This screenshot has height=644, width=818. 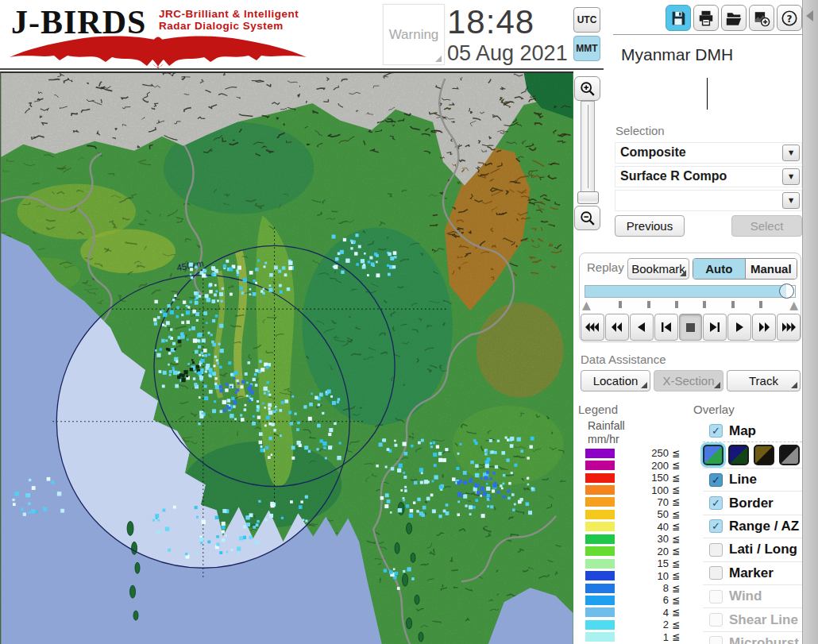 I want to click on overlay-label: Microburst, so click(x=764, y=640).